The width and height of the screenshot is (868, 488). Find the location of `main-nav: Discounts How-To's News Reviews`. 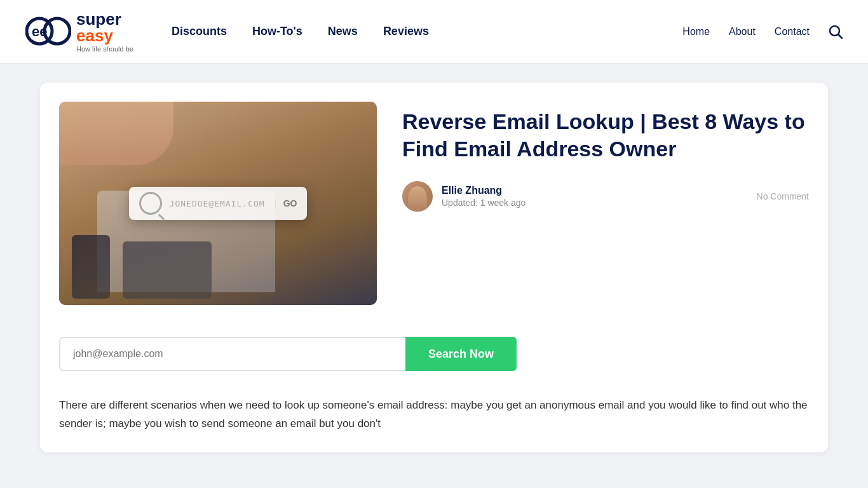

main-nav: Discounts How-To's News Reviews is located at coordinates (427, 32).